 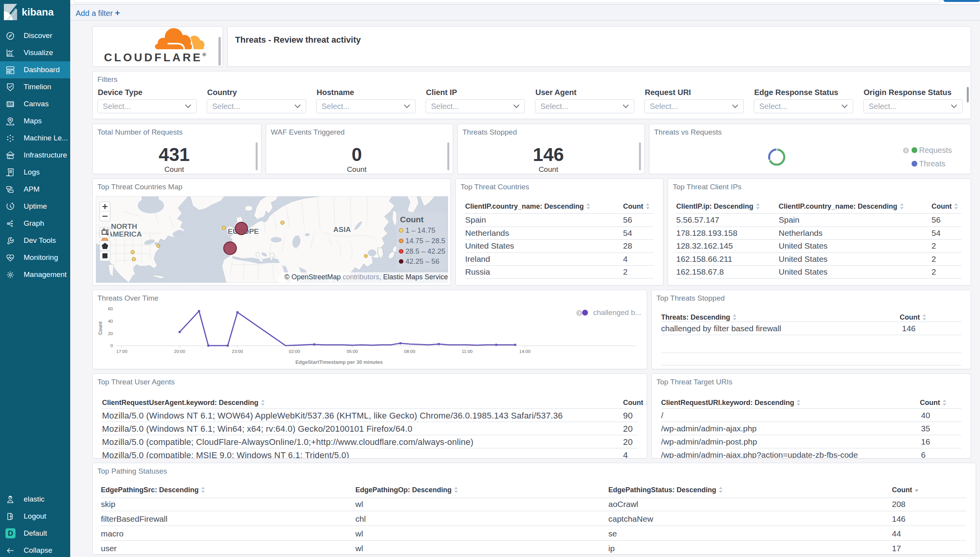 I want to click on svg-text: AMERICA, so click(x=125, y=234).